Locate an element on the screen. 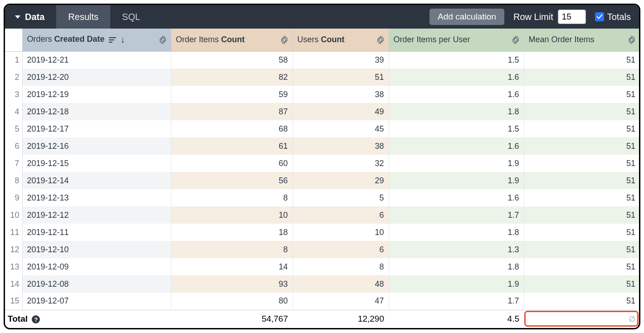 The image size is (644, 333). col-header-bold: Count is located at coordinates (233, 39).